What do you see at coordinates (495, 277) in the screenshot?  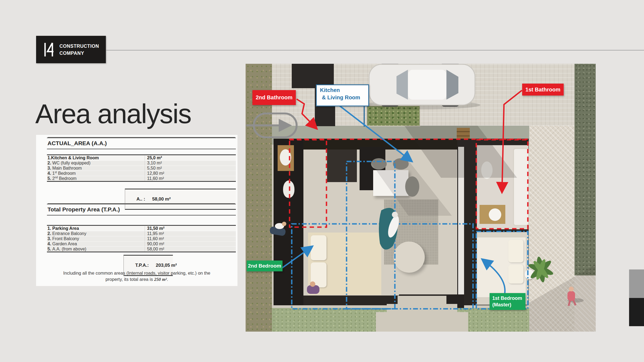 I see `bedroom1-arrow` at bounding box center [495, 277].